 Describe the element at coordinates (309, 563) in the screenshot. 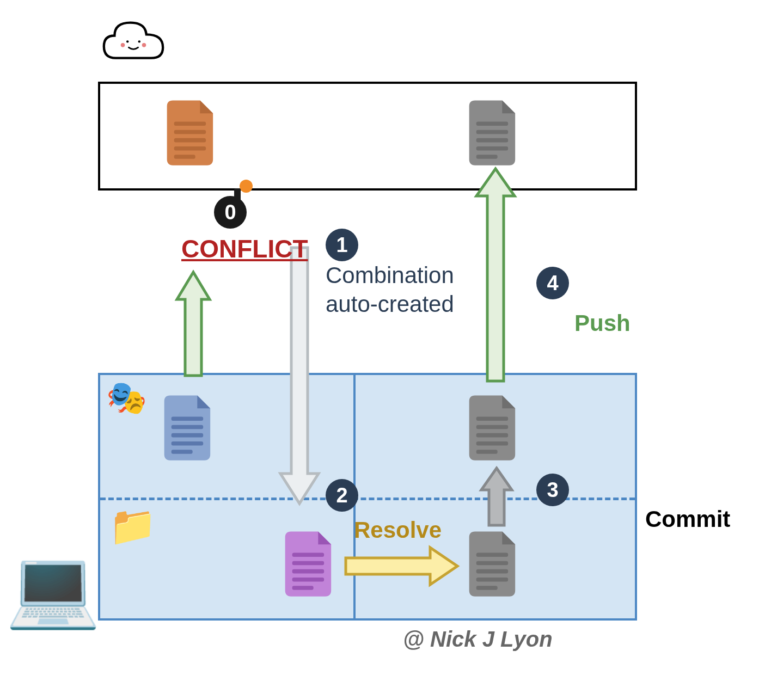

I see `file-icon-purple` at that location.